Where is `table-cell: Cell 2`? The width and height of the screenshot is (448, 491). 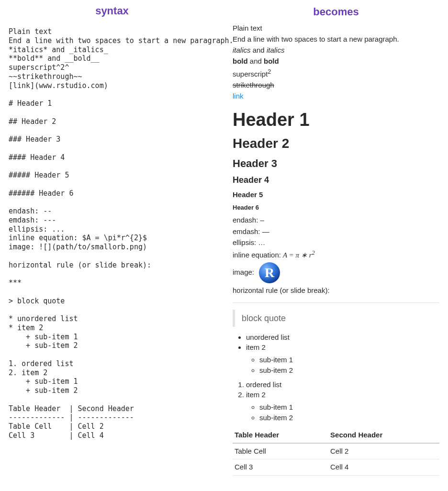
table-cell: Cell 2 is located at coordinates (384, 451).